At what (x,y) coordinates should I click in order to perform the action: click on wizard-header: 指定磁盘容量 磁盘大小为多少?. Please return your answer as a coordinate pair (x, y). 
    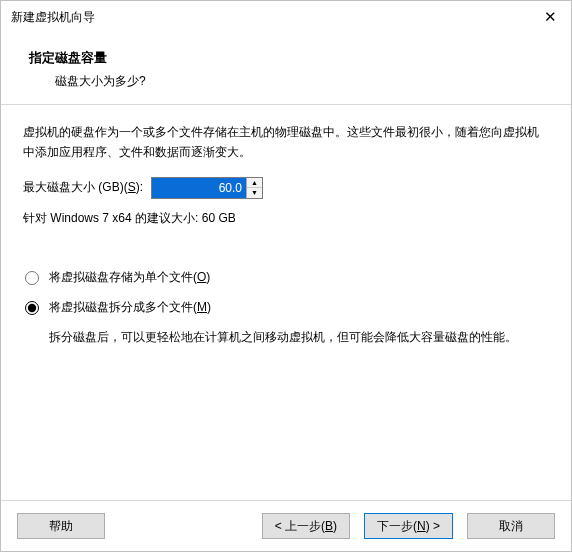
    Looking at the image, I should click on (286, 68).